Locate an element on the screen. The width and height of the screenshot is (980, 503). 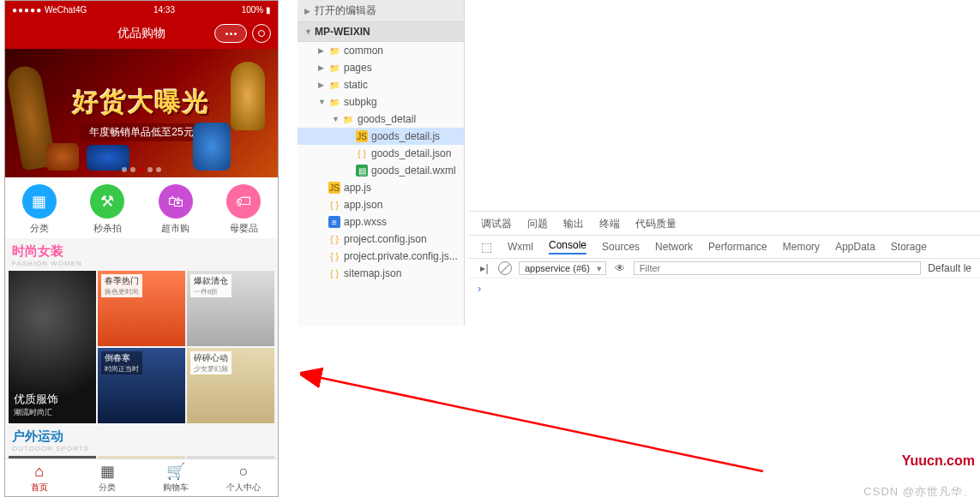
tab-wxml: Wxml is located at coordinates (520, 247).